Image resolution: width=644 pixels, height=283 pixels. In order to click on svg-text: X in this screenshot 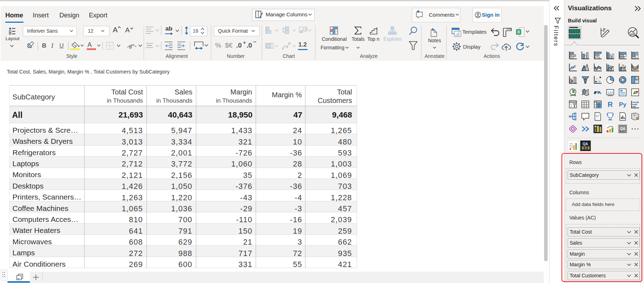, I will do `click(519, 32)`.